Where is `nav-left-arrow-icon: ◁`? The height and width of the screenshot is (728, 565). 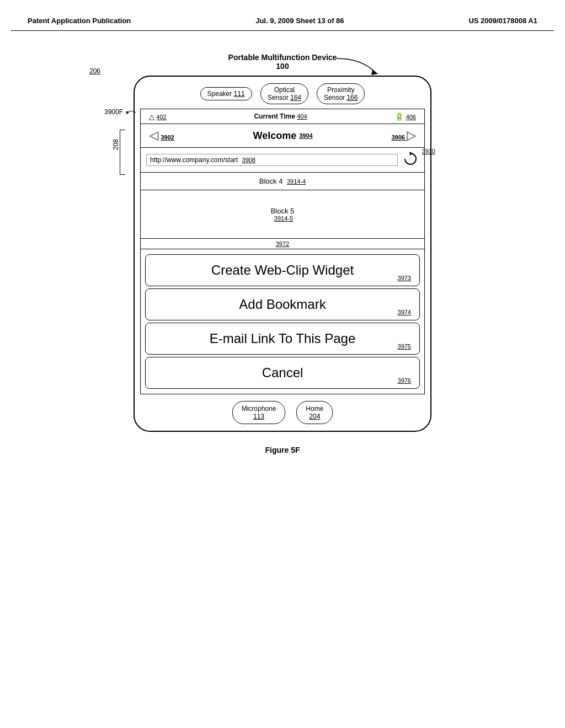 nav-left-arrow-icon: ◁ is located at coordinates (153, 136).